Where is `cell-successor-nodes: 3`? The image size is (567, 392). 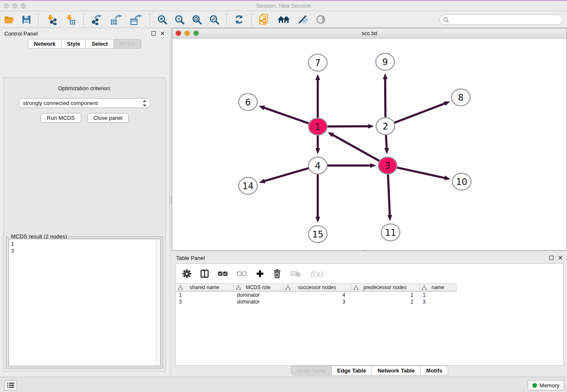
cell-successor-nodes: 3 is located at coordinates (317, 302).